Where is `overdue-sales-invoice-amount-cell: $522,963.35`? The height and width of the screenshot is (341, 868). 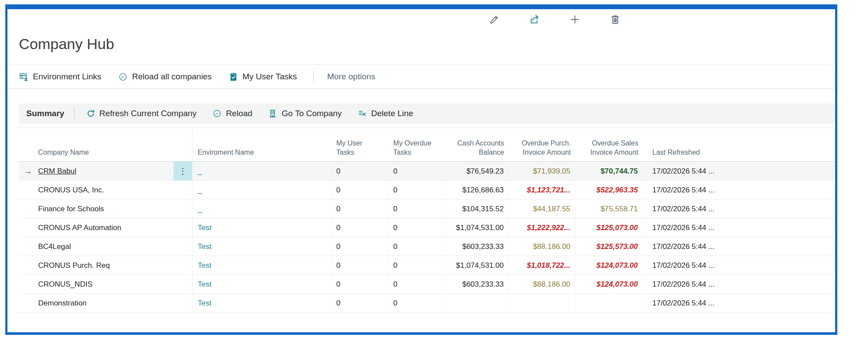
overdue-sales-invoice-amount-cell: $522,963.35 is located at coordinates (609, 190).